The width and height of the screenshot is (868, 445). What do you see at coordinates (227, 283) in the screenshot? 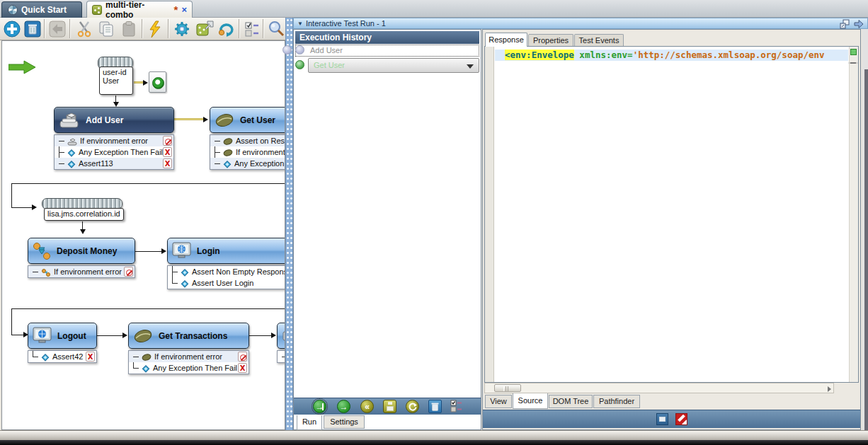
I see `assertion-row: Assert User Login` at bounding box center [227, 283].